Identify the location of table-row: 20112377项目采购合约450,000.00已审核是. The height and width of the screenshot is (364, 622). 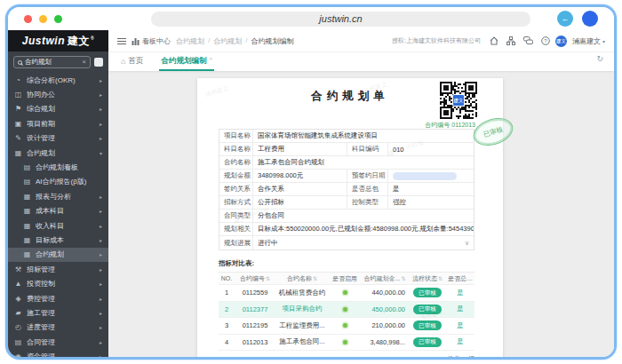
(347, 311).